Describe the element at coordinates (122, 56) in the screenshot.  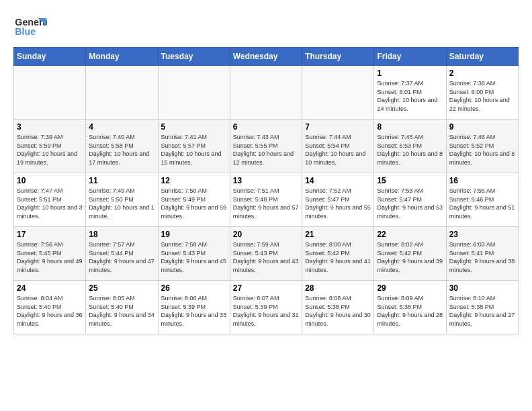
I see `header-monday: Monday` at that location.